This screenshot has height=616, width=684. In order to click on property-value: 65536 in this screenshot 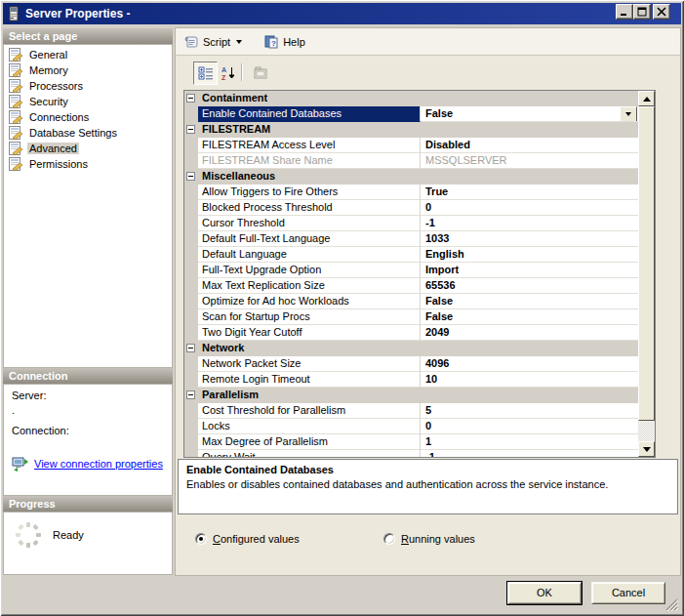, I will do `click(529, 286)`.